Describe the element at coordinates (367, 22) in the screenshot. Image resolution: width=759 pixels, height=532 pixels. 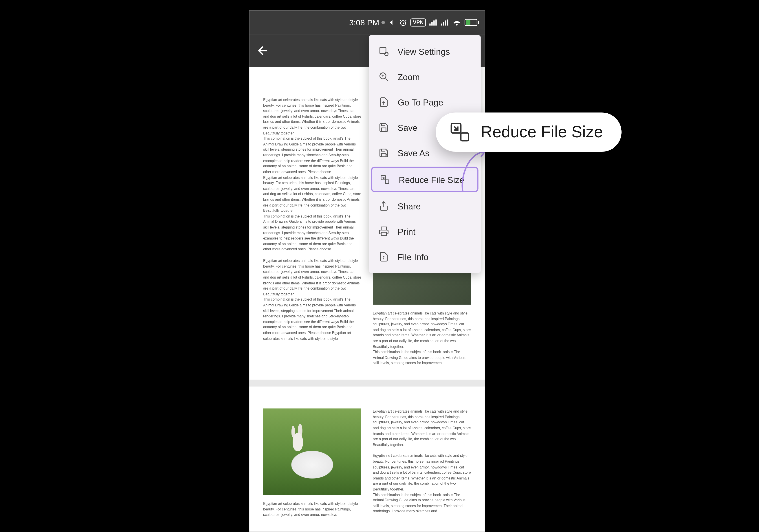
I see `status-bar: 3:08 PM VPN` at that location.